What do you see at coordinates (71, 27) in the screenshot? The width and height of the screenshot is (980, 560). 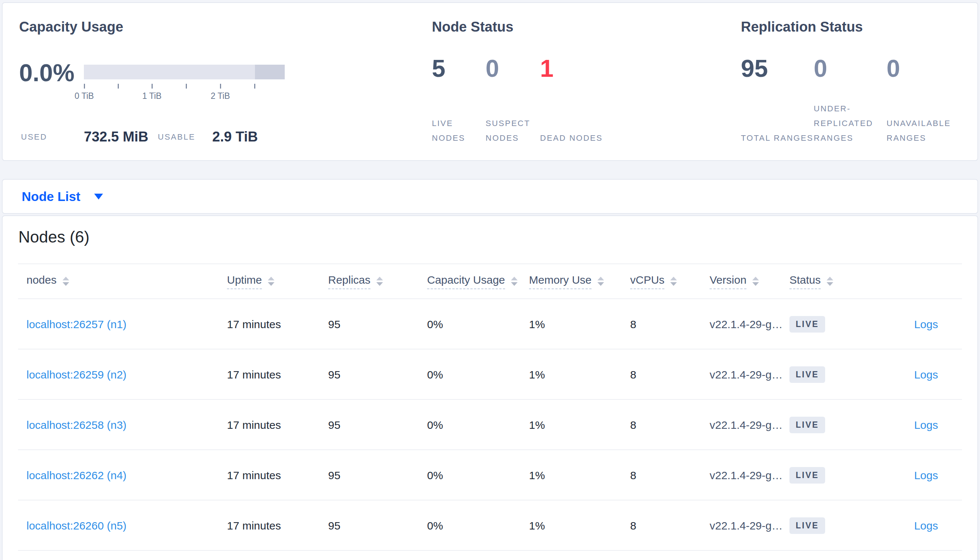 I see `capacity-usage-title: Capacity Usage` at bounding box center [71, 27].